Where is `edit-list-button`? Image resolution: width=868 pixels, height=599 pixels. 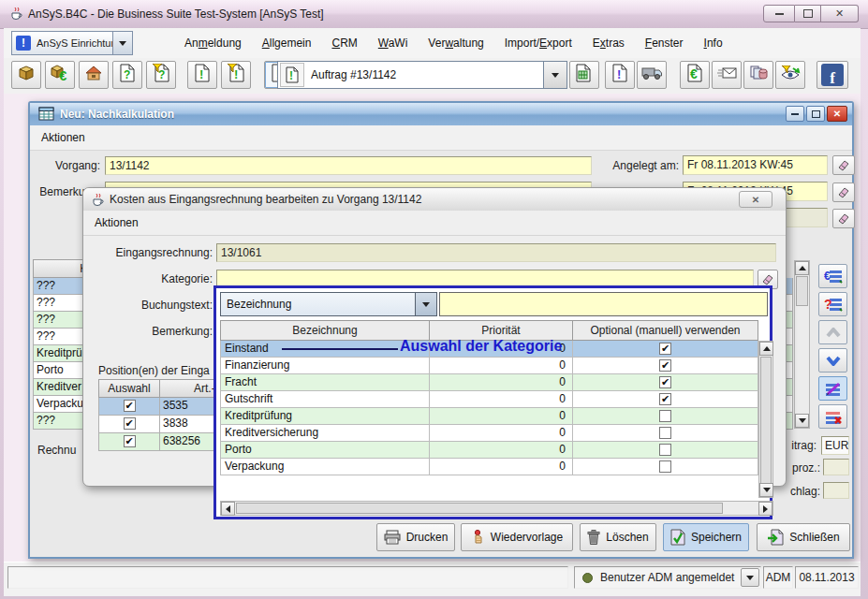
edit-list-button is located at coordinates (833, 388).